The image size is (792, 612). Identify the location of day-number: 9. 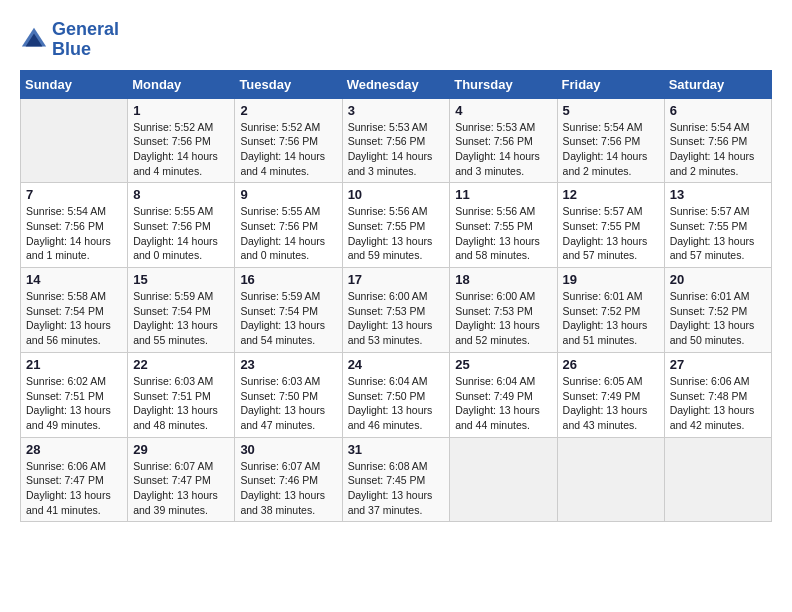
(288, 194).